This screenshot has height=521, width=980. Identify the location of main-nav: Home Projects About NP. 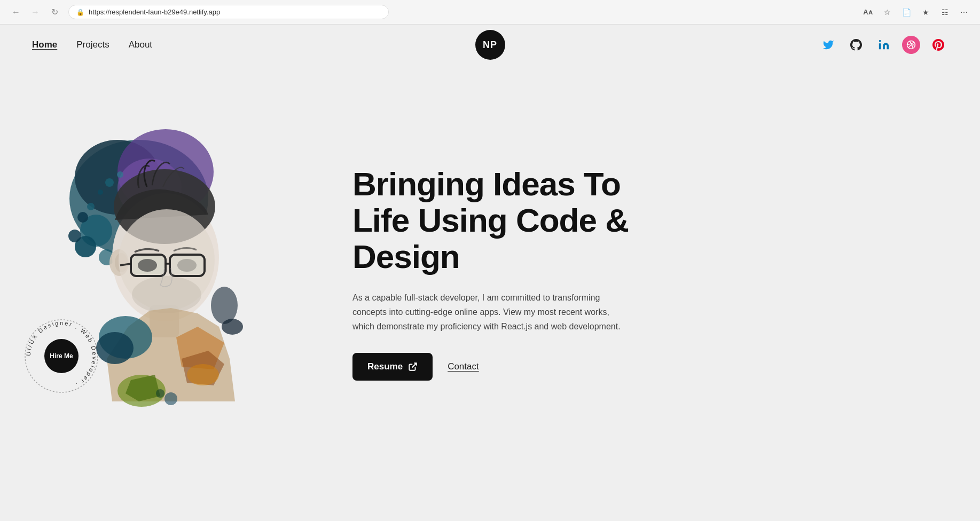
(490, 45).